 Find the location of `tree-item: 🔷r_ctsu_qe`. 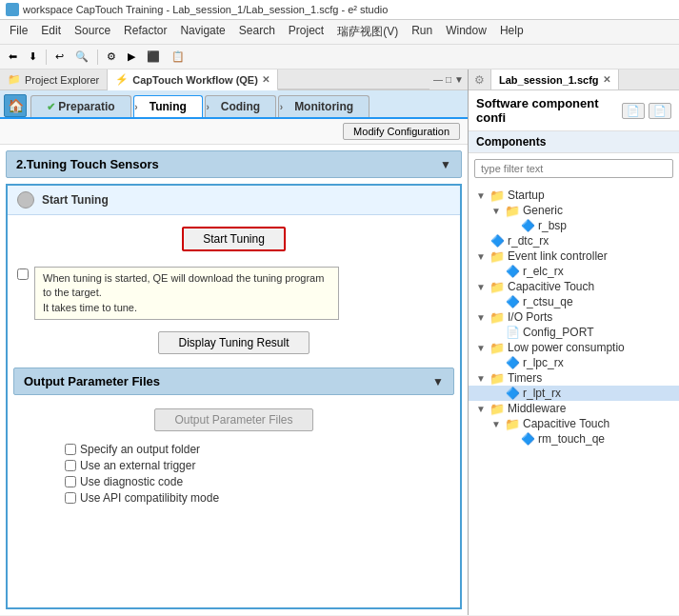

tree-item: 🔷r_ctsu_qe is located at coordinates (573, 302).